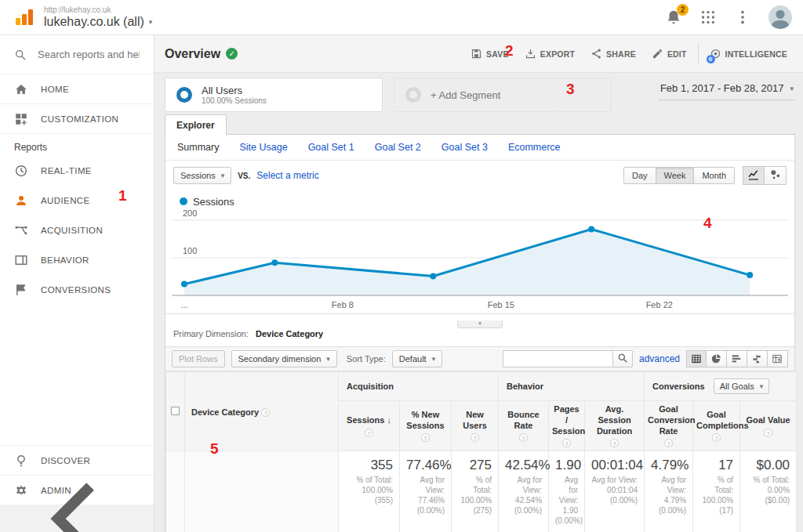 The image size is (803, 532). I want to click on report-toolbar: Overview ✓ SAVEEXPORTSHAREEDIT0INTELLIGE…, so click(478, 54).